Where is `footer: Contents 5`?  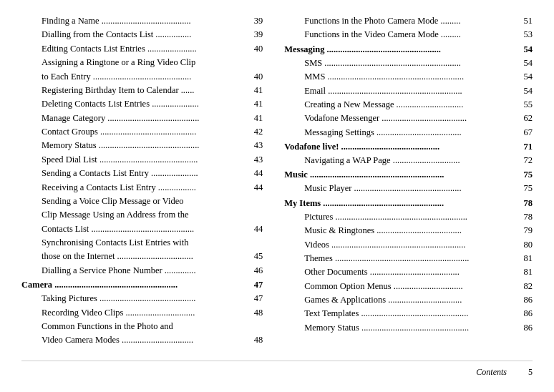 footer: Contents 5 is located at coordinates (277, 369).